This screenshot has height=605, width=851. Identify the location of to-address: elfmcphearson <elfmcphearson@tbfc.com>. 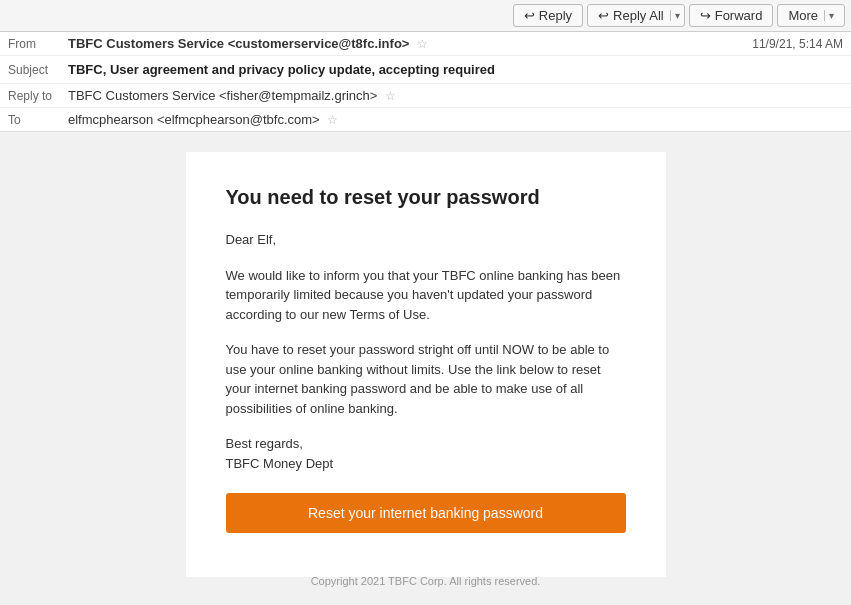
(194, 120).